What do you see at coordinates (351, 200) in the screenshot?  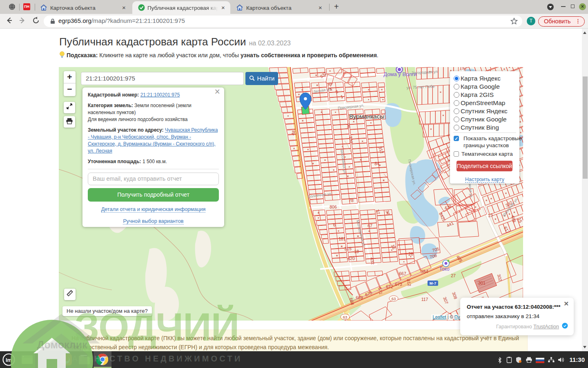 I see `svg-text: 78` at bounding box center [351, 200].